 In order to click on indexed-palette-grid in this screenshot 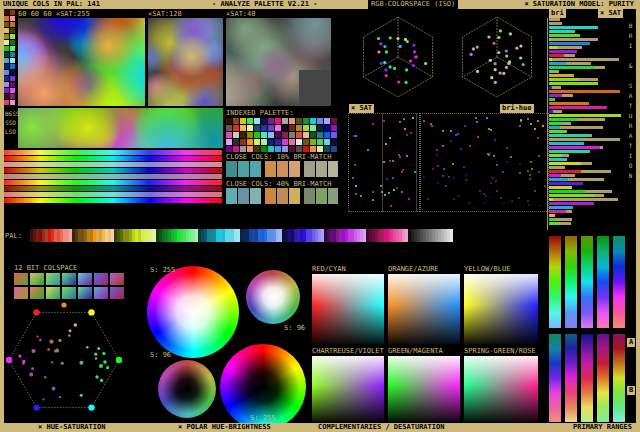, I will do `click(282, 135)`.